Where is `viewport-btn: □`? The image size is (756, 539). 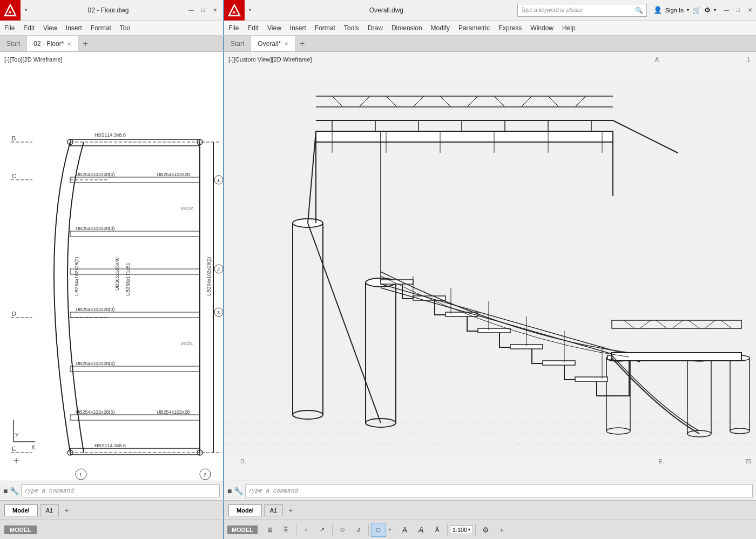
viewport-btn: □ is located at coordinates (379, 530).